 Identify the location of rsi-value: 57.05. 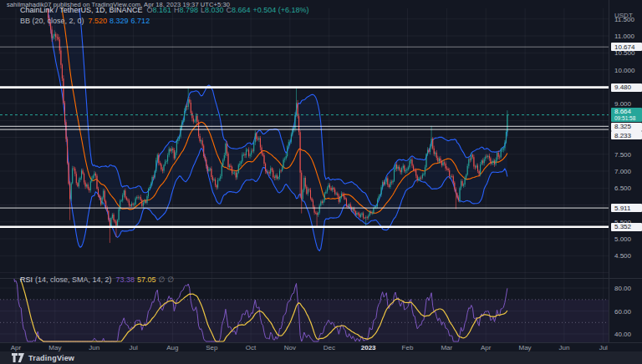
(147, 280).